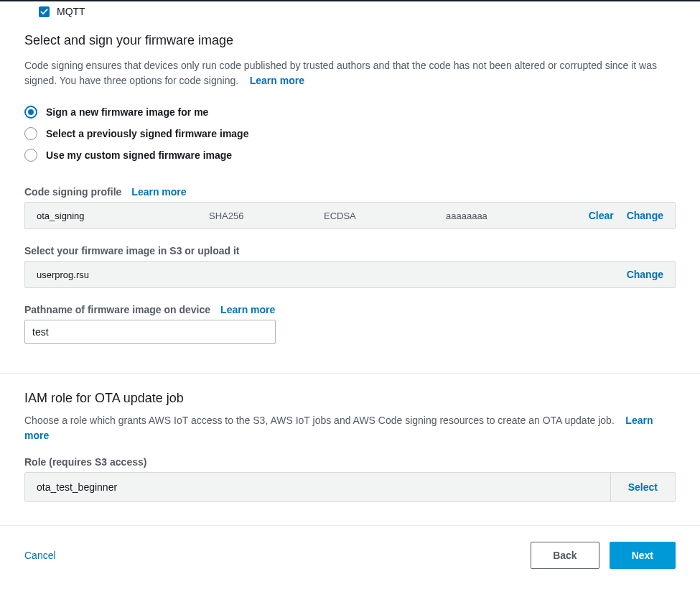 The width and height of the screenshot is (700, 592). What do you see at coordinates (73, 192) in the screenshot?
I see `field-label-text: Code signing profile` at bounding box center [73, 192].